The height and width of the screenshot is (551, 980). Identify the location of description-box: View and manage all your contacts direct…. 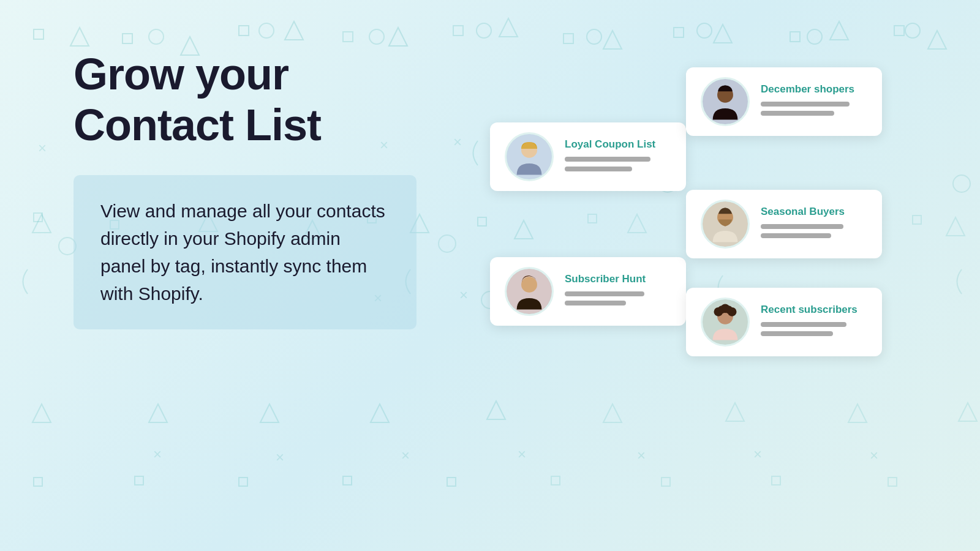
(245, 252).